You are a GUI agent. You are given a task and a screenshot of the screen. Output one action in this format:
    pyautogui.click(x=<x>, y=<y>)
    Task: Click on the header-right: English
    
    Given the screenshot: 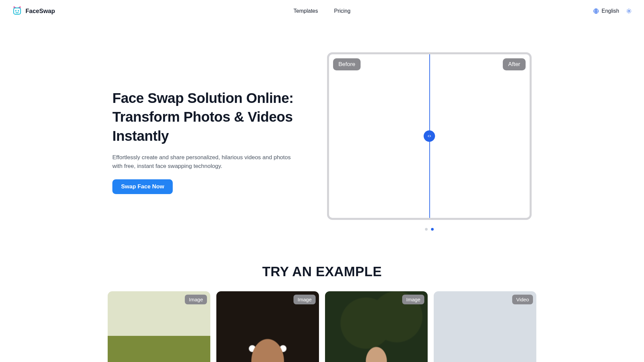 What is the action you would take?
    pyautogui.click(x=612, y=11)
    